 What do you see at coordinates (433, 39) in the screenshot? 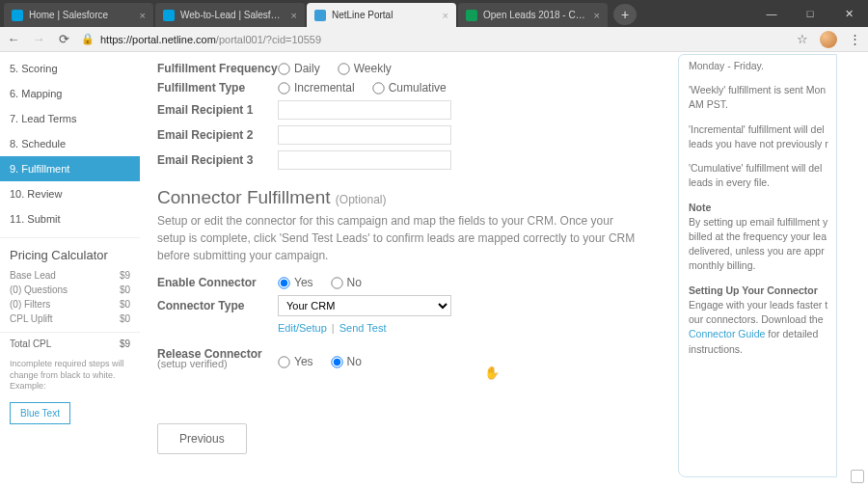
I see `address-bar: 🔒 https://portal.netline.com/portal001/?…` at bounding box center [433, 39].